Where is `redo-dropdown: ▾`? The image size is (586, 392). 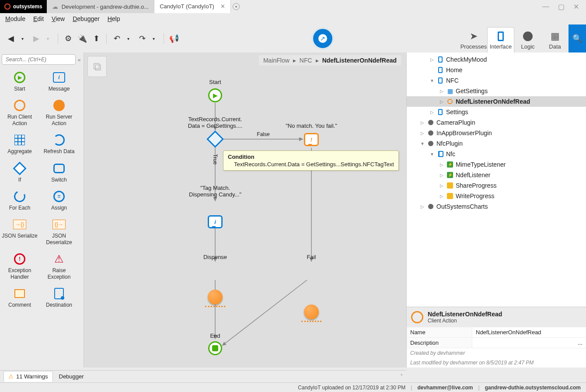
redo-dropdown: ▾ is located at coordinates (153, 38).